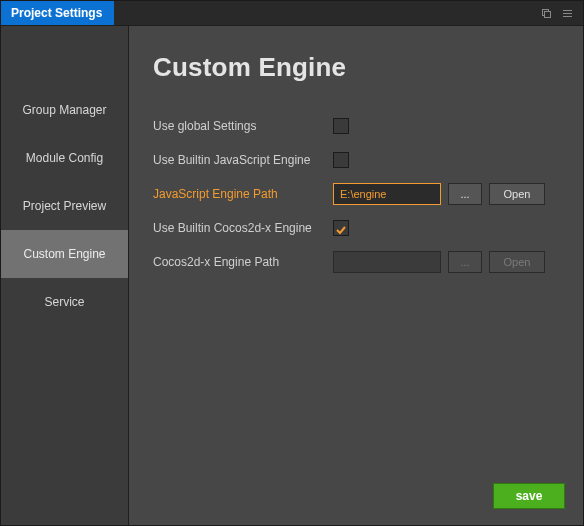  What do you see at coordinates (243, 126) in the screenshot?
I see `label-use-global: Use global Settings` at bounding box center [243, 126].